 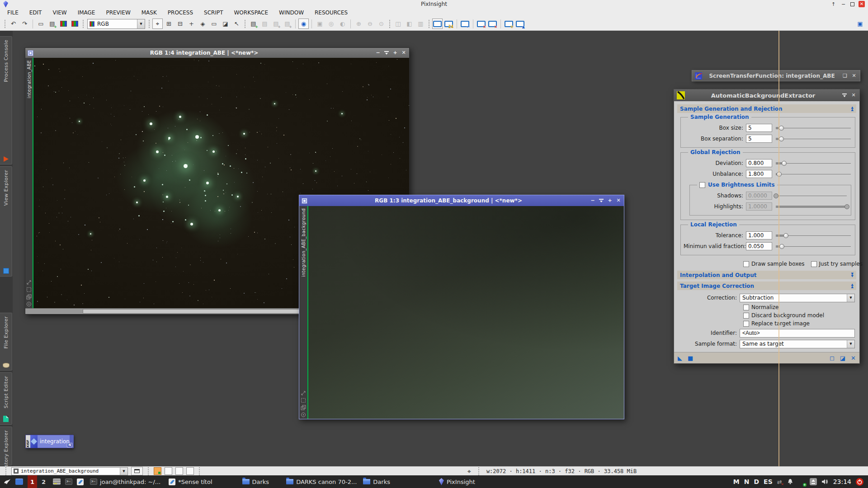 What do you see at coordinates (382, 23) in the screenshot?
I see `zoom-actual-icon: ⊙` at bounding box center [382, 23].